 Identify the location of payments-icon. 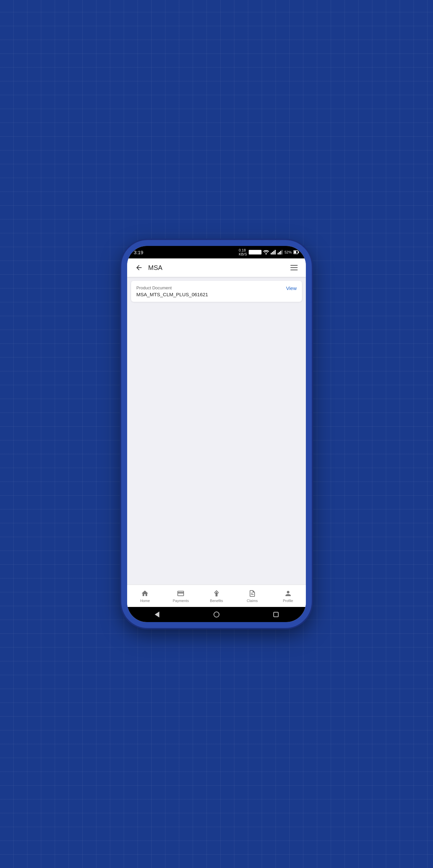
(180, 594).